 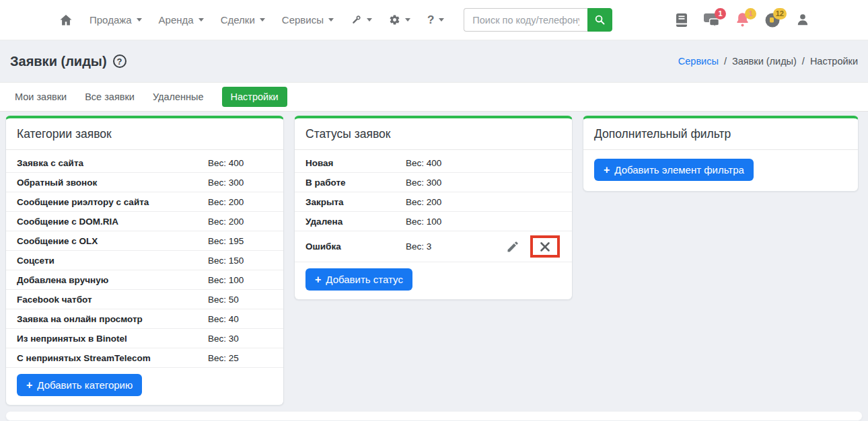 I want to click on gear-icon, so click(x=394, y=20).